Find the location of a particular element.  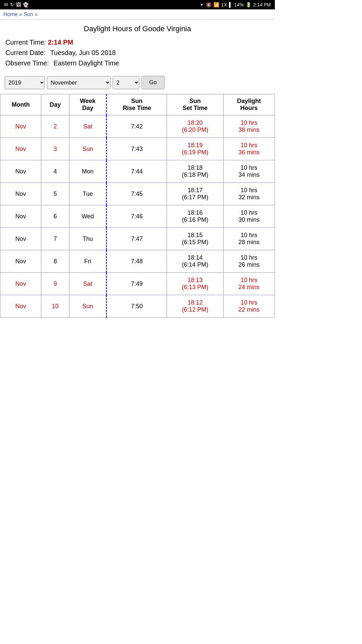

cell-sunset: 18:14(6:14 PM) is located at coordinates (195, 262).